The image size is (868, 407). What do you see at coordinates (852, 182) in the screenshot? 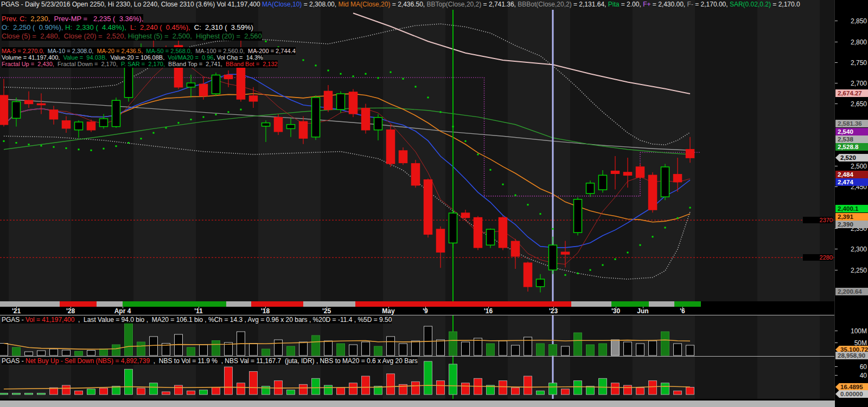
I see `axis-value-badge: 2,474` at bounding box center [852, 182].